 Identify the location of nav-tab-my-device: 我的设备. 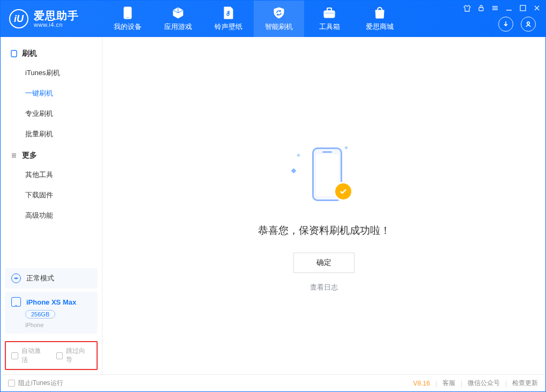
(128, 19).